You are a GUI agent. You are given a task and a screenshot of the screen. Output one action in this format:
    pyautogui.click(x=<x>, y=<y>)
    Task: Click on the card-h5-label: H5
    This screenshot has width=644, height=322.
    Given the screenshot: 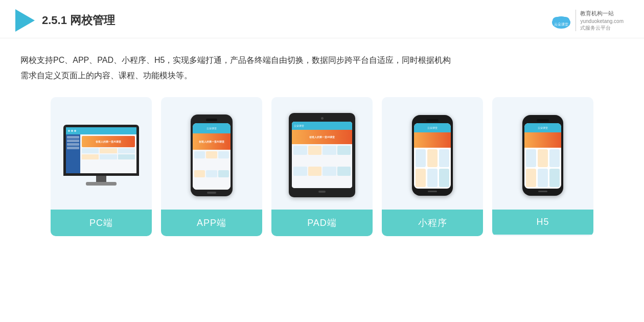 What is the action you would take?
    pyautogui.click(x=543, y=222)
    